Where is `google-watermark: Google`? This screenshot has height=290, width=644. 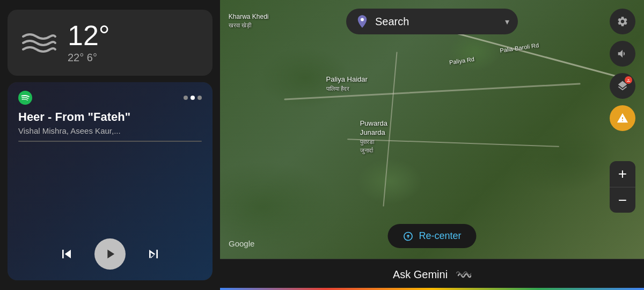
google-watermark: Google is located at coordinates (241, 244).